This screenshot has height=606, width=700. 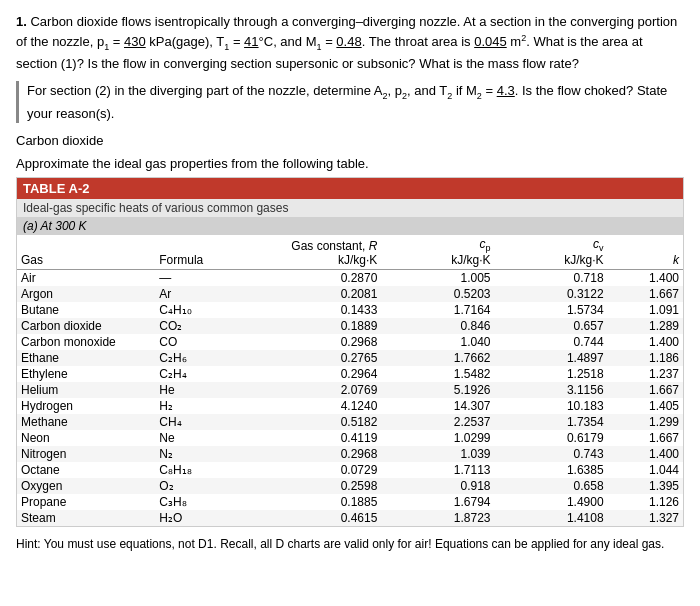 What do you see at coordinates (438, 470) in the screenshot?
I see `cell-cp: 1.7113` at bounding box center [438, 470].